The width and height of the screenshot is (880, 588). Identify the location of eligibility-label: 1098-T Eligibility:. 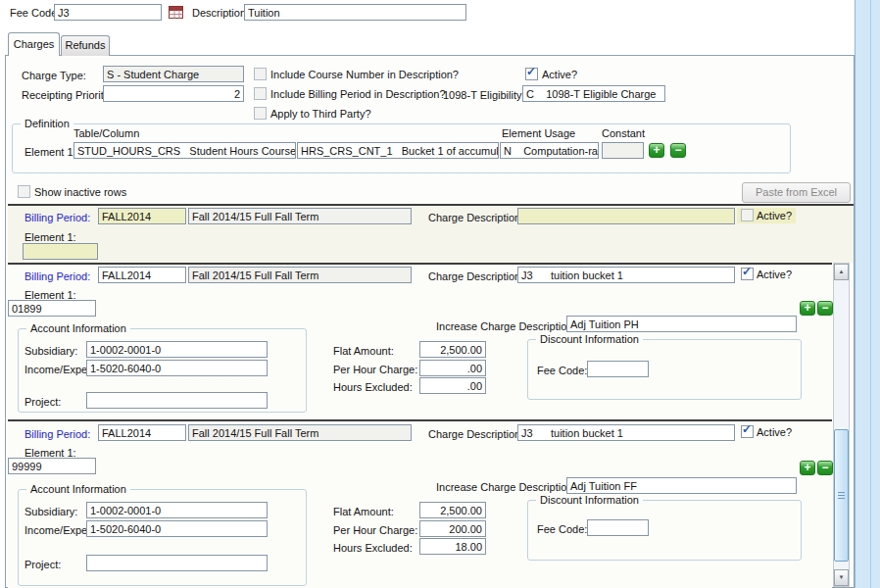
(484, 96).